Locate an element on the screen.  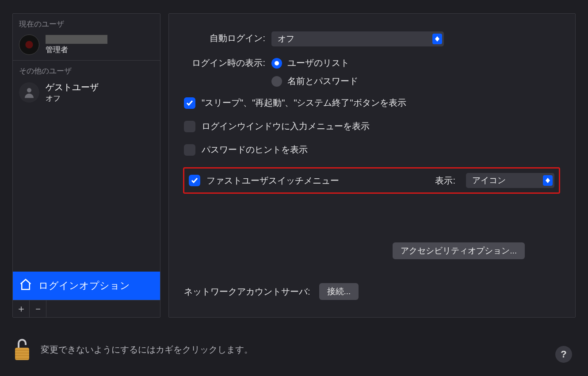
guest-user-row: ゲストユーザ オフ is located at coordinates (87, 94).